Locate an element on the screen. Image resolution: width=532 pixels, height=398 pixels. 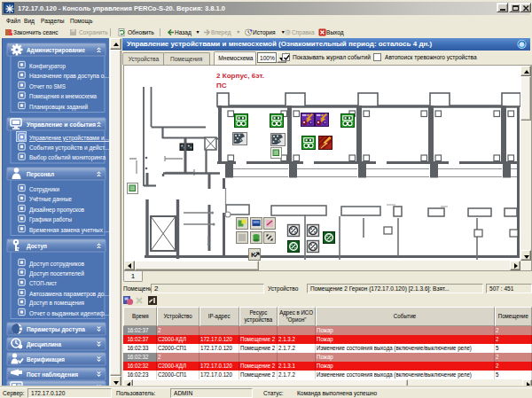
svg-text: ПС is located at coordinates (222, 85).